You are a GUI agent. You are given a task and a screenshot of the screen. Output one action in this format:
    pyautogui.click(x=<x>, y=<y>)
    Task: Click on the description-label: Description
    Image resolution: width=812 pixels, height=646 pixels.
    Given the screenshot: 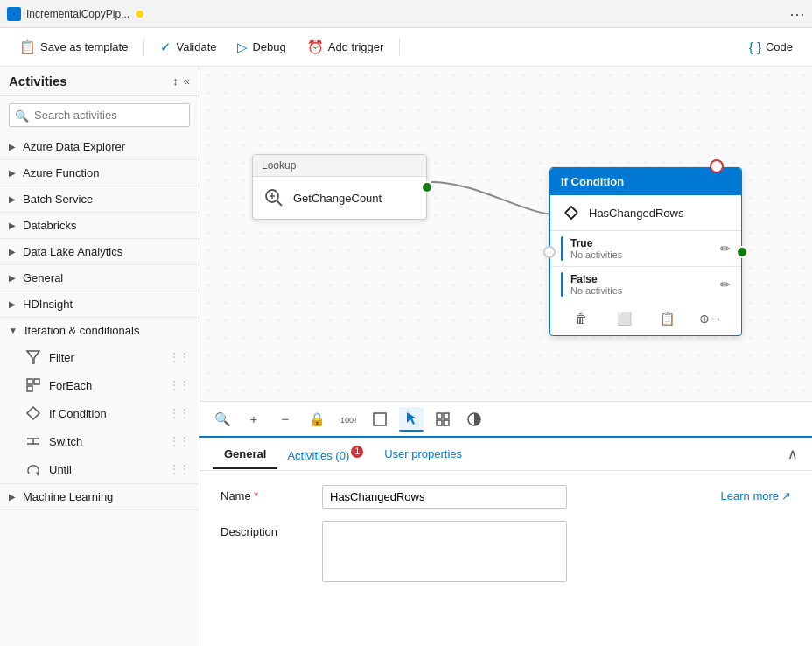 What is the action you would take?
    pyautogui.click(x=264, y=530)
    